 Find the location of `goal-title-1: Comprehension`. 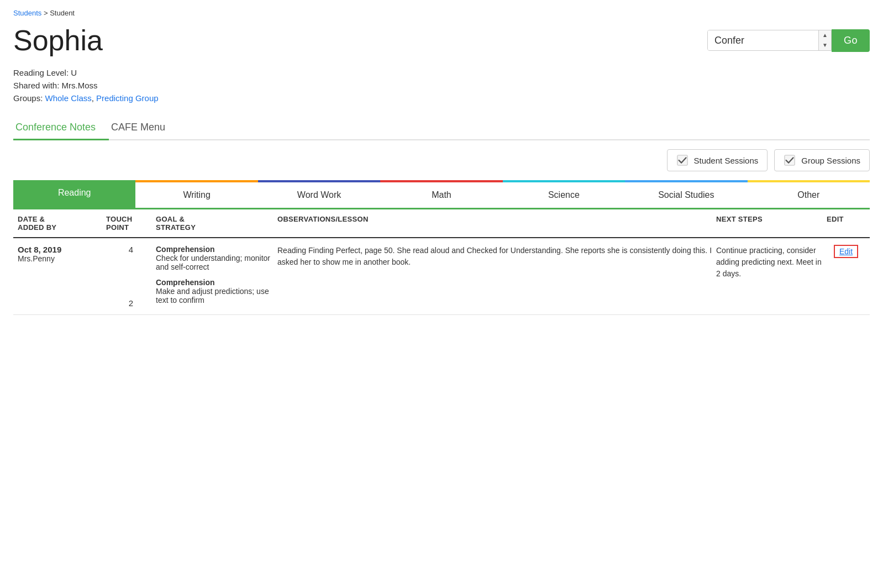

goal-title-1: Comprehension is located at coordinates (186, 249).